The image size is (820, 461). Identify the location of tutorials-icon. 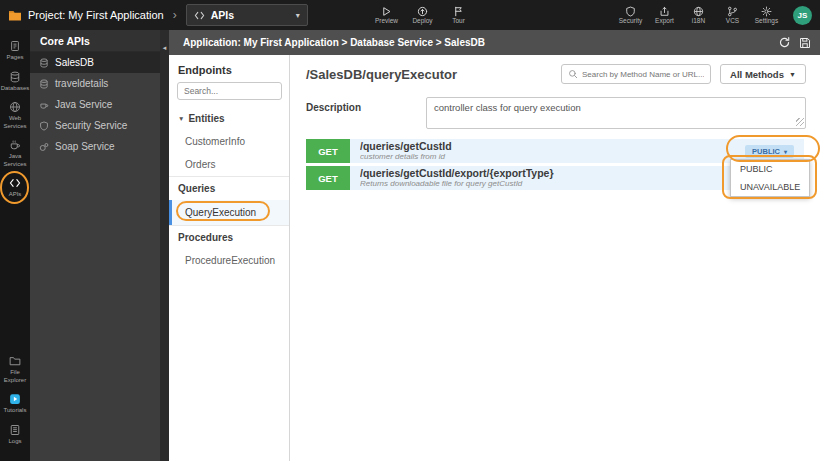
(15, 399).